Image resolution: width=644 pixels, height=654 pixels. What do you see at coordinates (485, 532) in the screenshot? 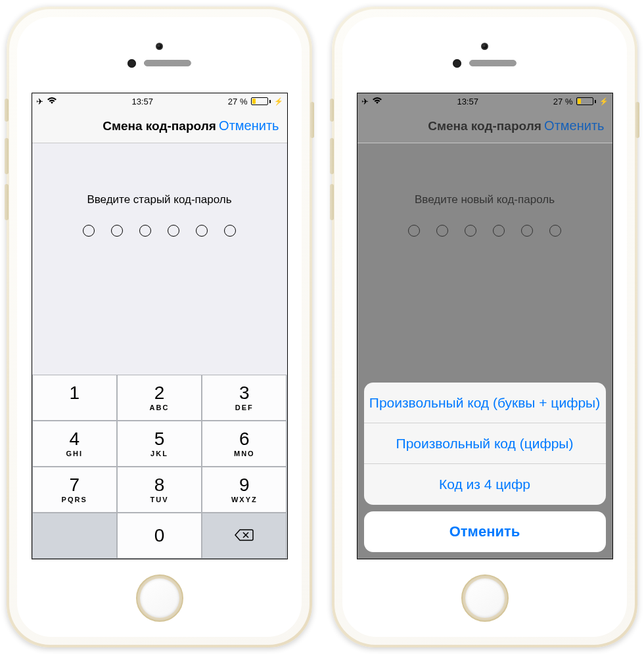
I see `action-sheet-cancel-button: Отменить` at bounding box center [485, 532].